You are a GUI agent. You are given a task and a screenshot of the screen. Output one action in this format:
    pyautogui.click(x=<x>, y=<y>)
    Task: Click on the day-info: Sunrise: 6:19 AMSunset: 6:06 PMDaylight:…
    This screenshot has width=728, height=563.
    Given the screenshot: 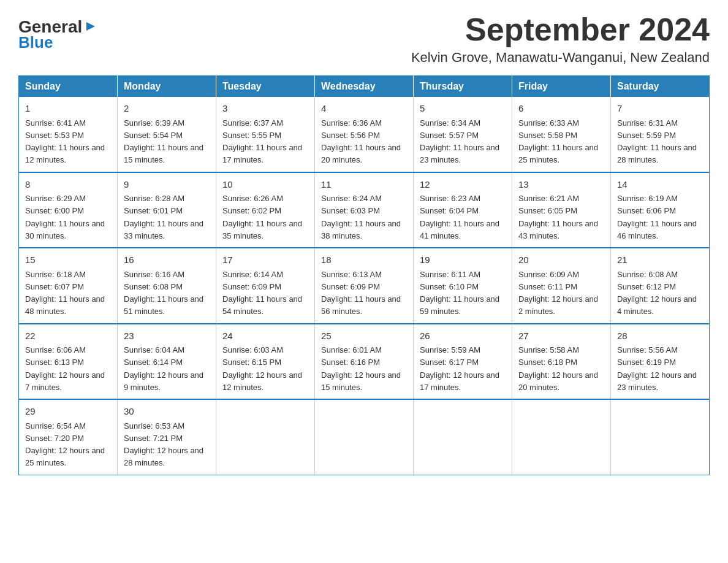 What is the action you would take?
    pyautogui.click(x=657, y=217)
    